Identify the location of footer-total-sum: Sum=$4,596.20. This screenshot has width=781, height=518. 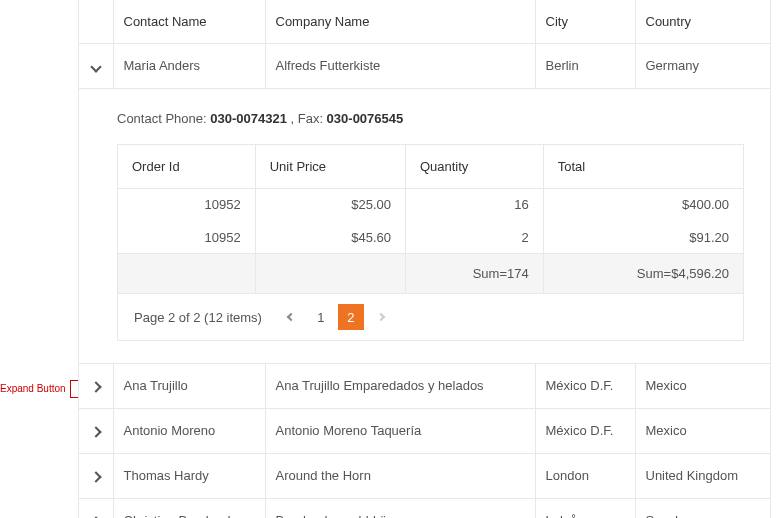
(643, 274).